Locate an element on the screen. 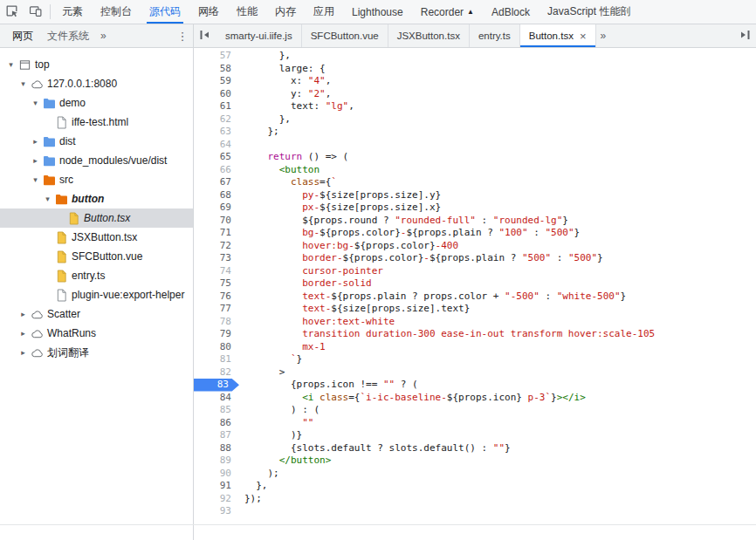 The height and width of the screenshot is (540, 756). file-tab-Button.tsx: Button.tsx× is located at coordinates (559, 36).